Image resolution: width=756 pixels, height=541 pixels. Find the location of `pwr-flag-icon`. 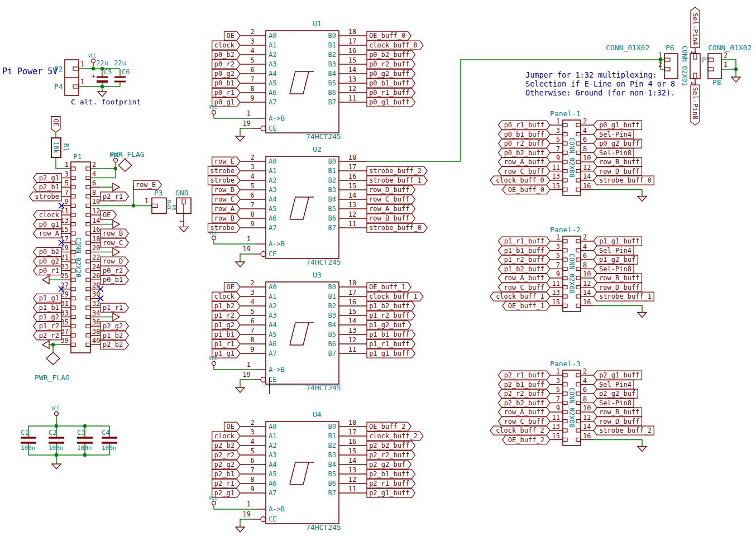

pwr-flag-icon is located at coordinates (125, 165).